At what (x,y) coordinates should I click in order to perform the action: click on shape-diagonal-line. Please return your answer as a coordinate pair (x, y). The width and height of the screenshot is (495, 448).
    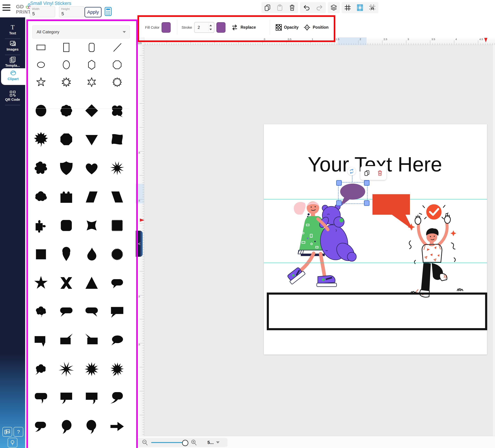
    Looking at the image, I should click on (117, 47).